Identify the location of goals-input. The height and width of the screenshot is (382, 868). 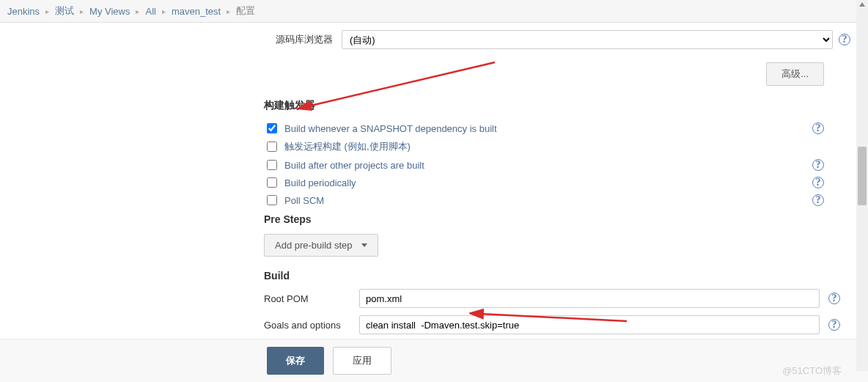
(589, 325).